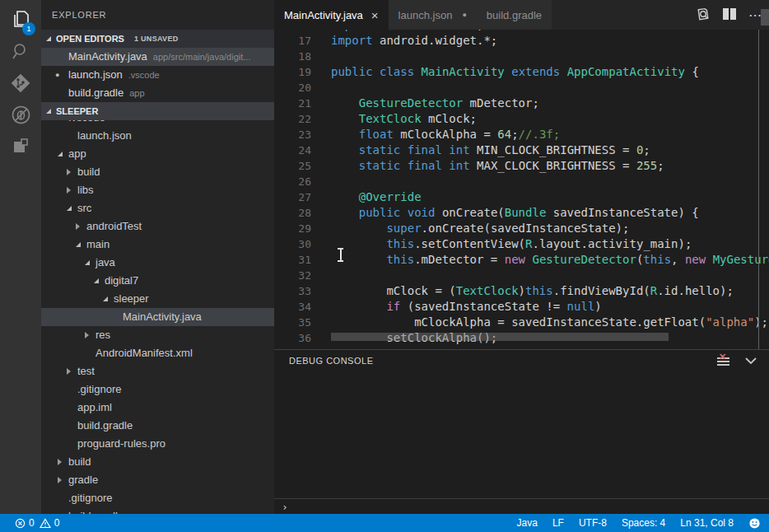 This screenshot has width=769, height=532. I want to click on code-line: 22 TextClock mClock;, so click(522, 119).